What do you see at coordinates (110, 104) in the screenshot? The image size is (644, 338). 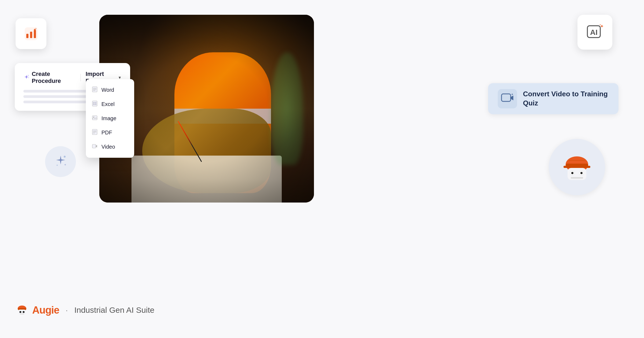 I see `dropdown-item-excel: Excel` at bounding box center [110, 104].